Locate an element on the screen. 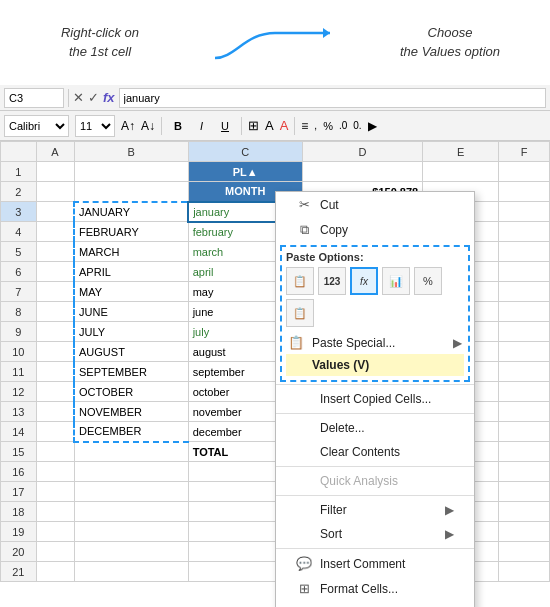 The height and width of the screenshot is (607, 550). cell-a19 is located at coordinates (55, 532).